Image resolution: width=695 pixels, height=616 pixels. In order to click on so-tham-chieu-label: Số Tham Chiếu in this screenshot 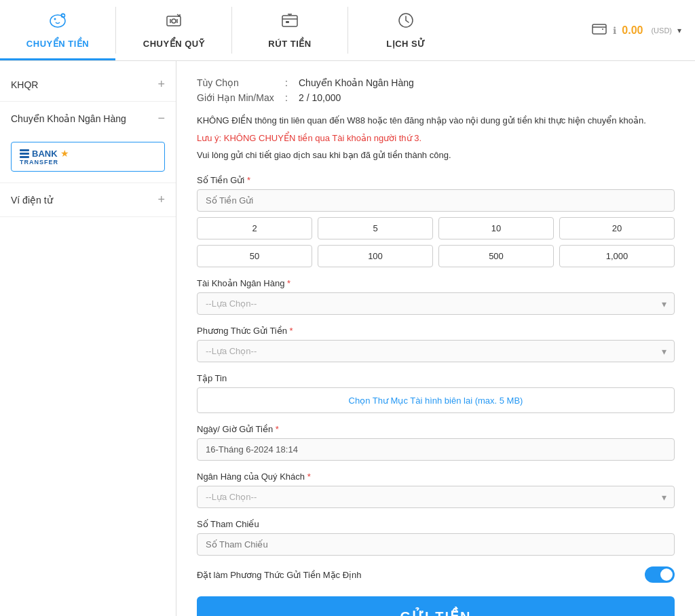, I will do `click(436, 524)`.